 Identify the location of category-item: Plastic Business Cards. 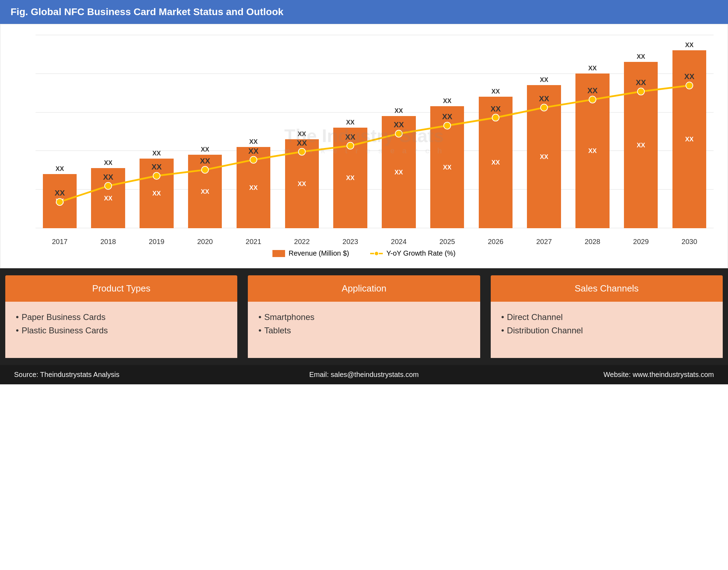
(123, 331).